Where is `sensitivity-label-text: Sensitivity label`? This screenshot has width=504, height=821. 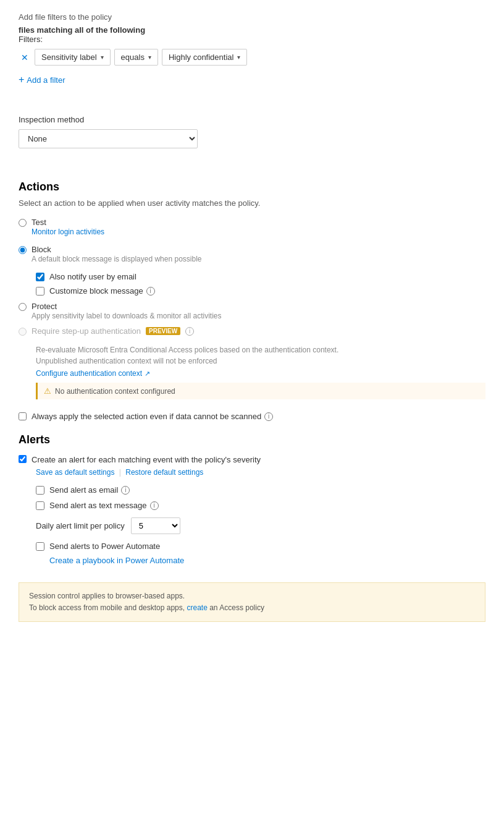
sensitivity-label-text: Sensitivity label is located at coordinates (69, 57).